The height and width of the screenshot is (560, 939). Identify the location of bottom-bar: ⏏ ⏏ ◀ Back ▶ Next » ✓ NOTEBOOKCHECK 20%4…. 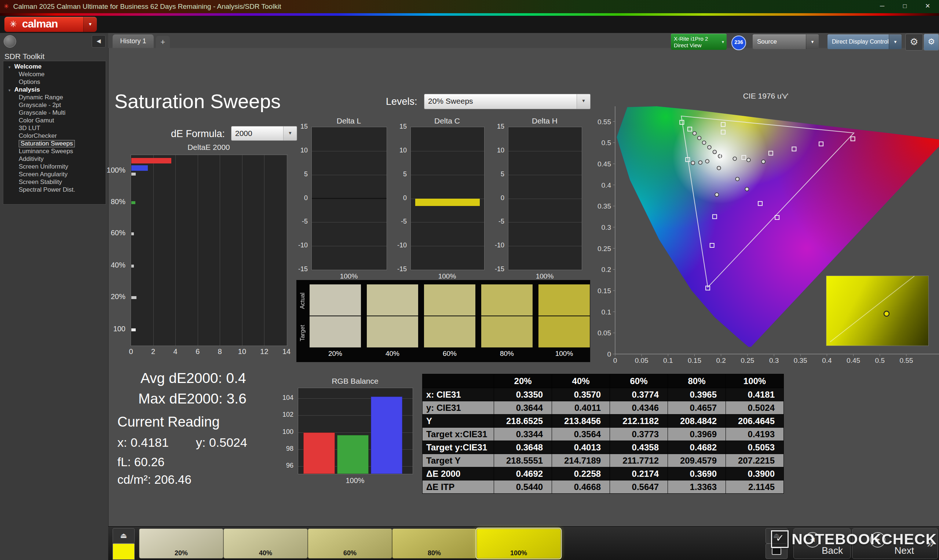
(524, 543).